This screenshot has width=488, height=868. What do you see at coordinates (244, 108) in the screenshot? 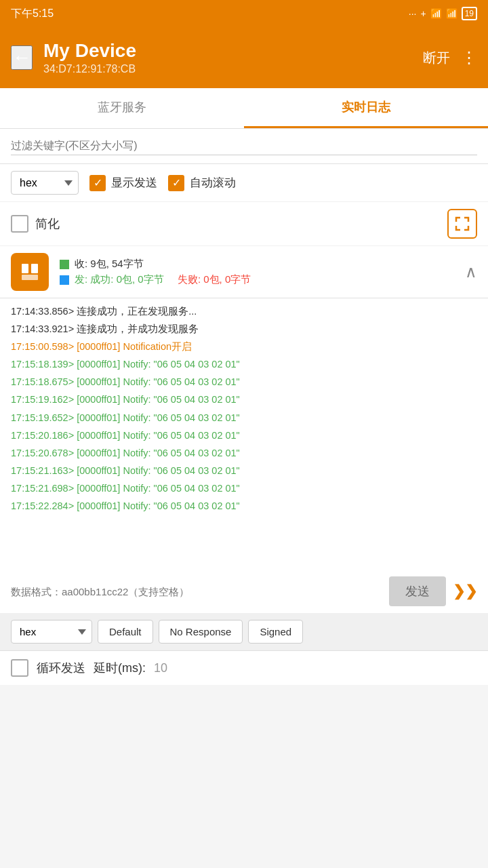
I see `tab-bar: 蓝牙服务 实时日志` at bounding box center [244, 108].